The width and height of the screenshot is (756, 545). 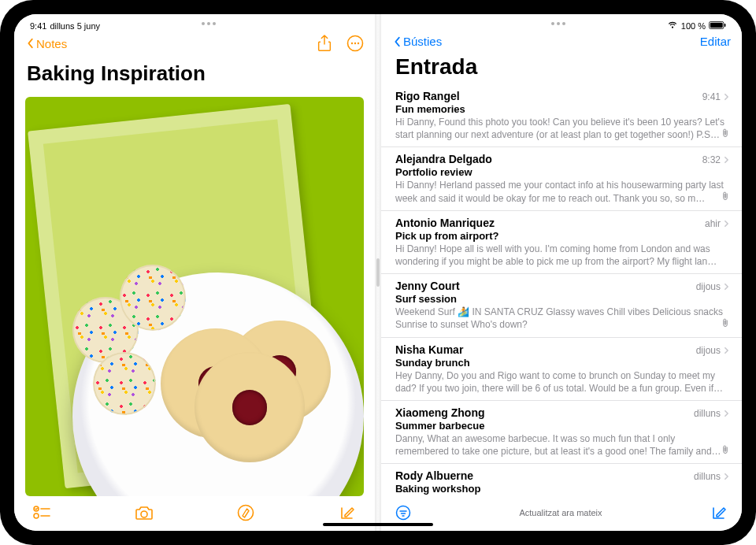 I want to click on status-date: dilluns 5 juny, so click(x=75, y=26).